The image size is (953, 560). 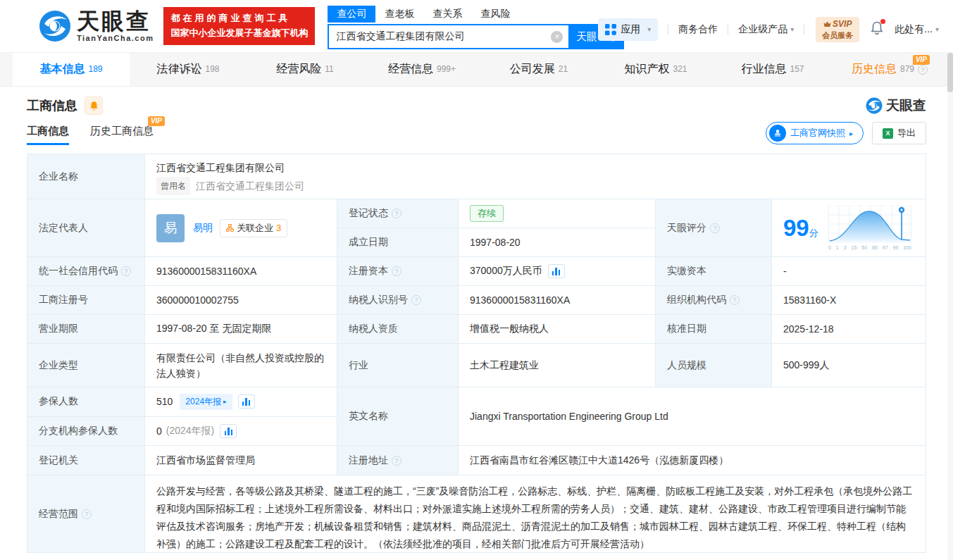 I want to click on legal-rep-name-link: 易明, so click(x=203, y=228).